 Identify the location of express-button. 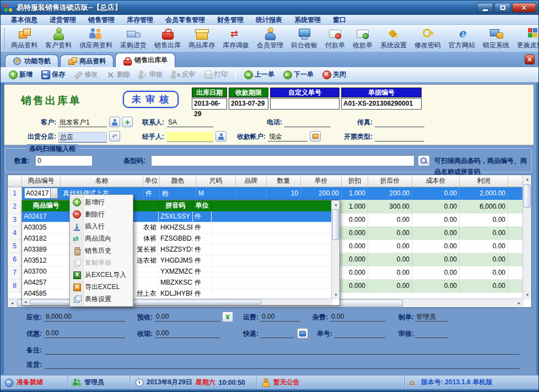
(303, 334).